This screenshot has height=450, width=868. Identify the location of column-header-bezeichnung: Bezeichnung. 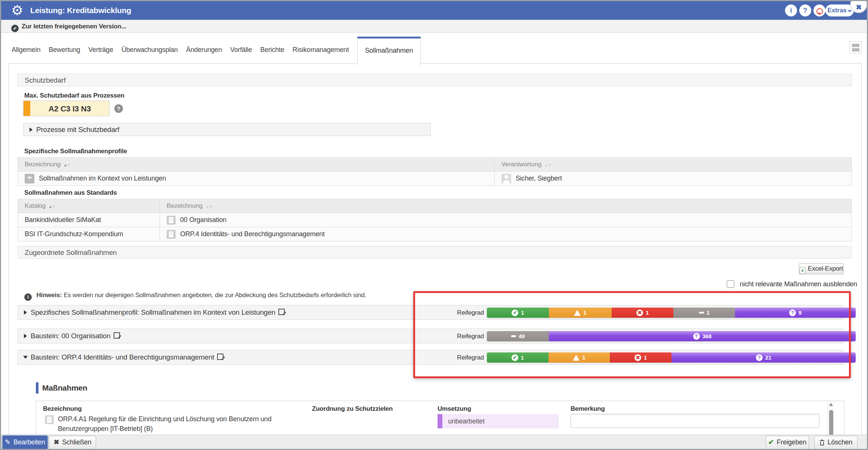
(62, 409).